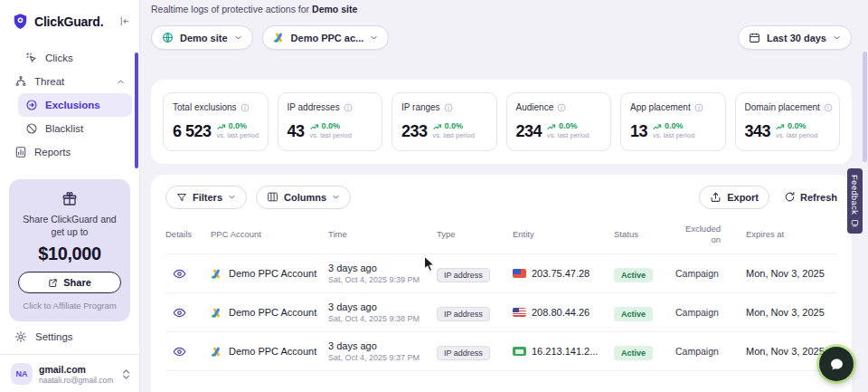 The image size is (868, 392). What do you see at coordinates (734, 197) in the screenshot?
I see `export-button: Export` at bounding box center [734, 197].